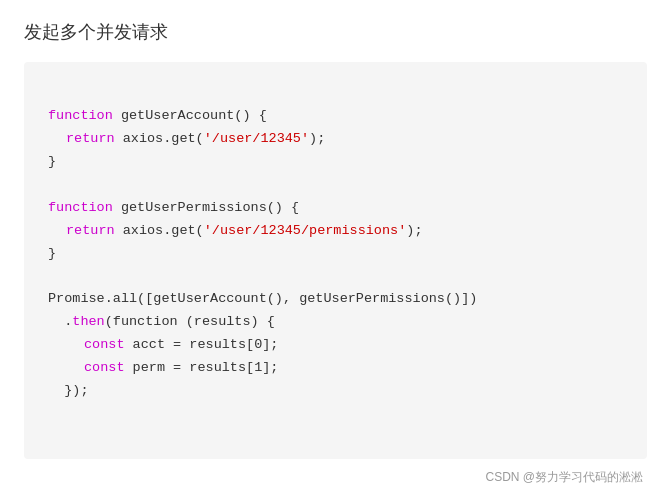 The height and width of the screenshot is (502, 671). Describe the element at coordinates (336, 232) in the screenshot. I see `code-line: return axios.get('/user/12345/permission…` at that location.